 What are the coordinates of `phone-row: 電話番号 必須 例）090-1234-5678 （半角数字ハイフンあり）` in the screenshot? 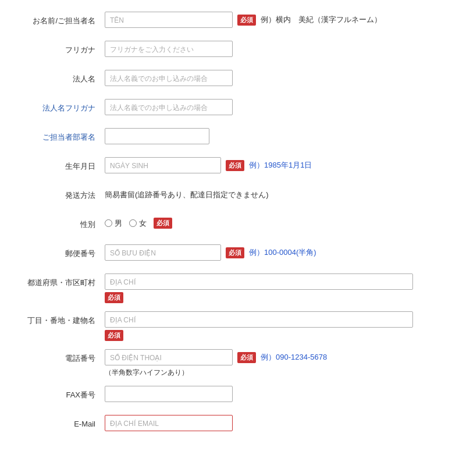 It's located at (226, 363).